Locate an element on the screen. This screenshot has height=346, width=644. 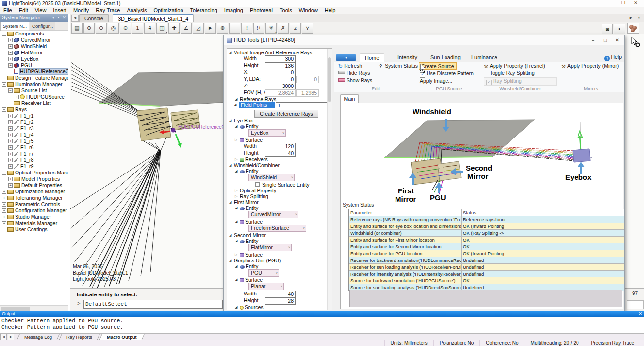
prop-field-value: 28 is located at coordinates (281, 301).